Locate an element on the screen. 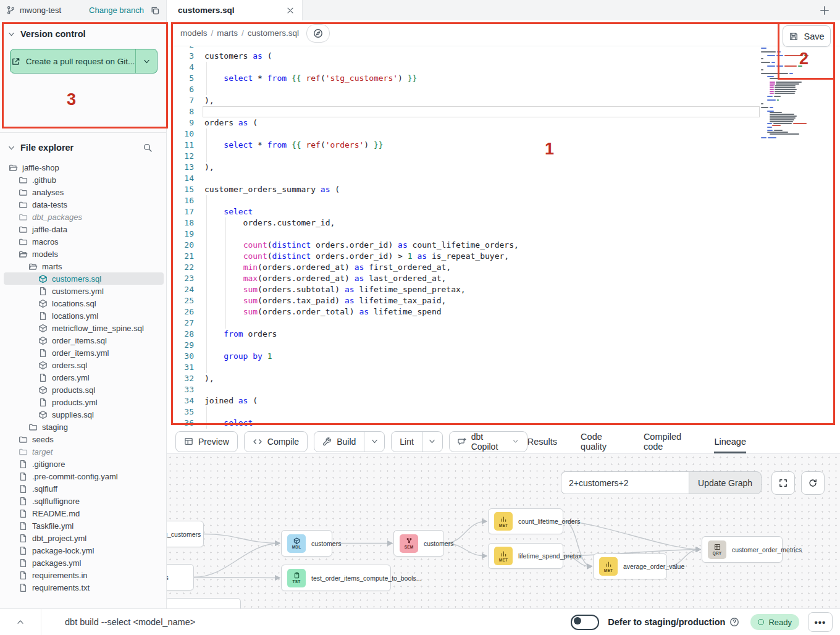 The image size is (840, 635). lineage-node-customers_mdl: MDLcustomers is located at coordinates (306, 544).